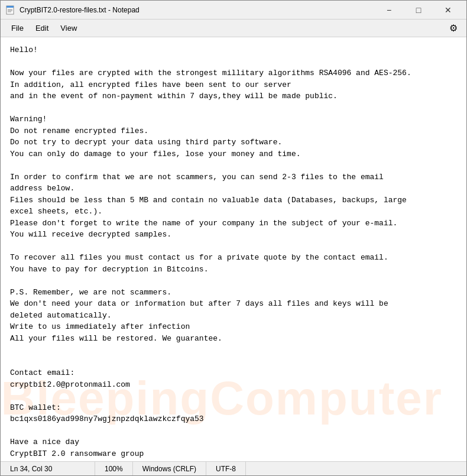  What do you see at coordinates (114, 468) in the screenshot?
I see `zoom-level: 100%` at bounding box center [114, 468].